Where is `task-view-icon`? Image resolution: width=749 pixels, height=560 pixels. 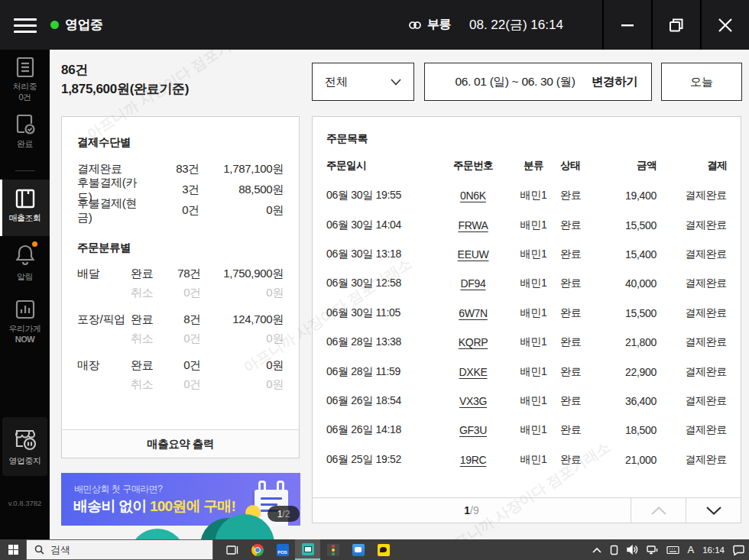 task-view-icon is located at coordinates (232, 550).